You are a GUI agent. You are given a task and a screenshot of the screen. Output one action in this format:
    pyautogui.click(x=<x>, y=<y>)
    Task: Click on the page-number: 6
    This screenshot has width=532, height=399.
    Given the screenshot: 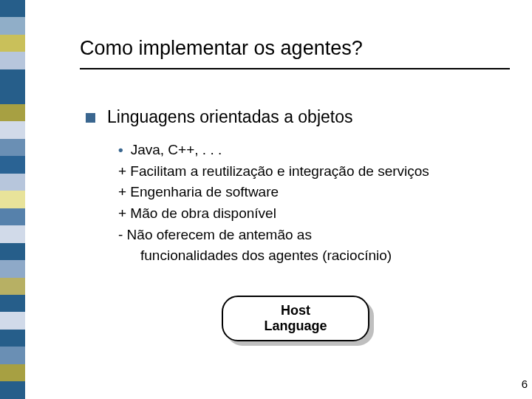 What is the action you would take?
    pyautogui.click(x=525, y=384)
    